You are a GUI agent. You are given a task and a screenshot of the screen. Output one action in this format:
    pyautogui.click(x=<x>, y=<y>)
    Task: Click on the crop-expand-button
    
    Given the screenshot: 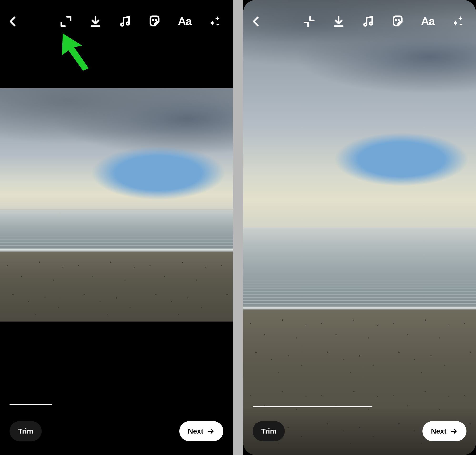 What is the action you would take?
    pyautogui.click(x=66, y=21)
    